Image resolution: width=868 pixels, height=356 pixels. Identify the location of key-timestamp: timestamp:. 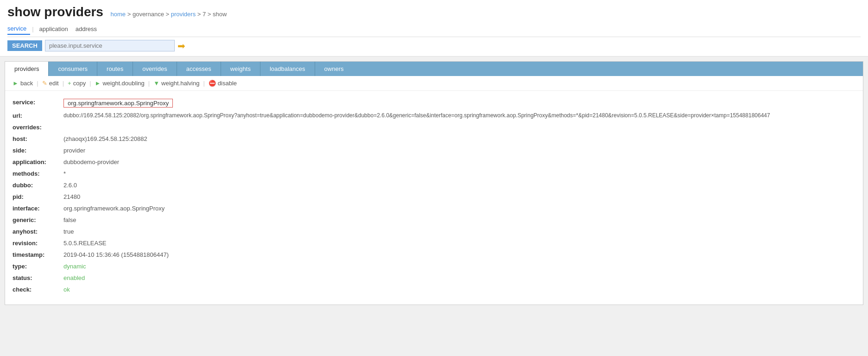
(38, 255).